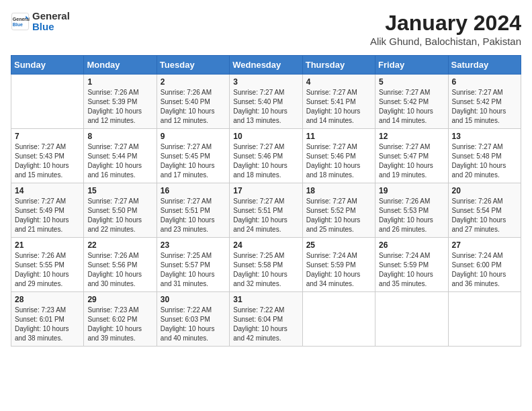  I want to click on calendar-cell-w3d1: 14 Sunrise: 7:27 AM Sunset: 5:49 PM Dayl…, so click(48, 211).